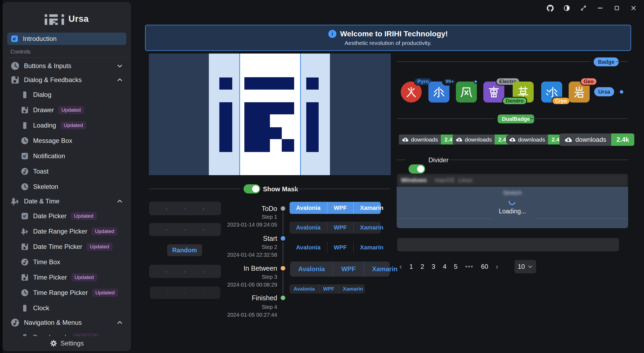 The image size is (644, 353). I want to click on banner-subtitle: Aesthetic revolution of productivity., so click(388, 43).